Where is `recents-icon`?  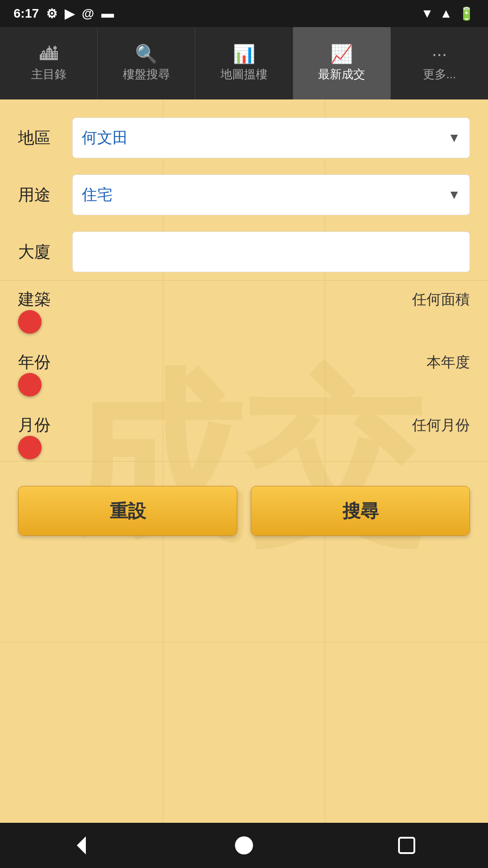 recents-icon is located at coordinates (407, 845).